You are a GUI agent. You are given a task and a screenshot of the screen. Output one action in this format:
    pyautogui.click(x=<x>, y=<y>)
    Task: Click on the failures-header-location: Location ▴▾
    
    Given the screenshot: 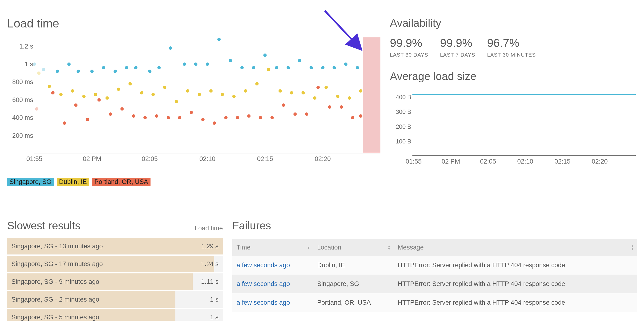 What is the action you would take?
    pyautogui.click(x=353, y=248)
    